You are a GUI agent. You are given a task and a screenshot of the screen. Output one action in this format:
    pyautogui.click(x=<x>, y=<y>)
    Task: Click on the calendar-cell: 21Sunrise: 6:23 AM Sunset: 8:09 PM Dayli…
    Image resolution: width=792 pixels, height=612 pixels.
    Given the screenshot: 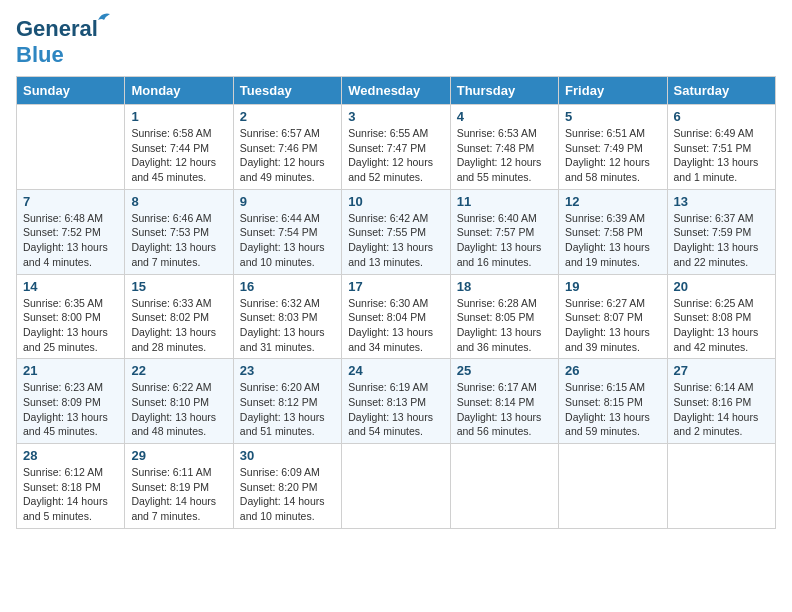 What is the action you would take?
    pyautogui.click(x=71, y=402)
    